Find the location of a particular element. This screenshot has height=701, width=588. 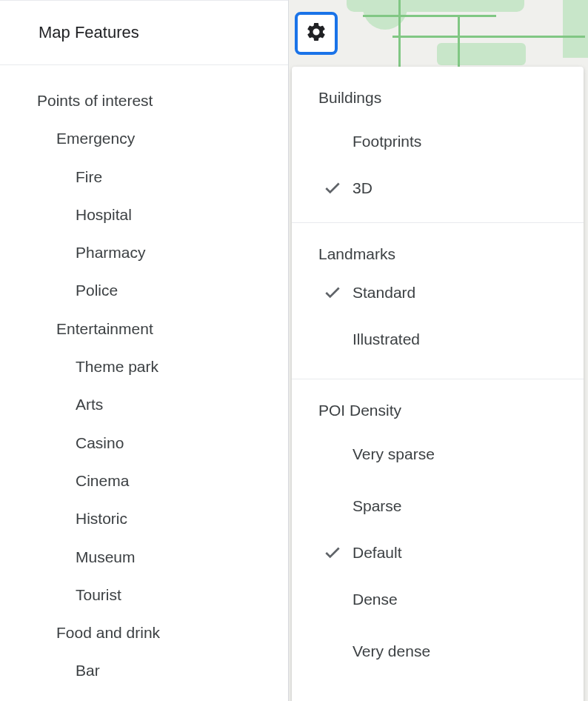

option-illustrated: Illustrated is located at coordinates (438, 339).